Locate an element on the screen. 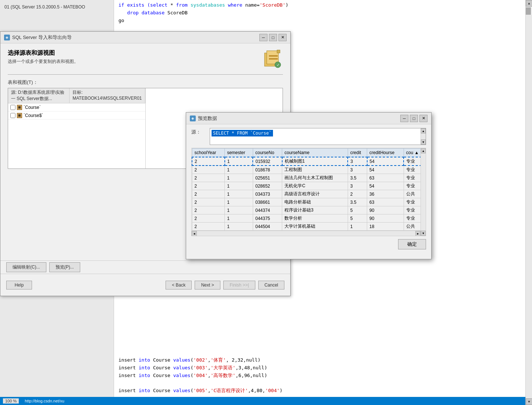 The height and width of the screenshot is (405, 532). course-table-icon: ▦ is located at coordinates (19, 107).